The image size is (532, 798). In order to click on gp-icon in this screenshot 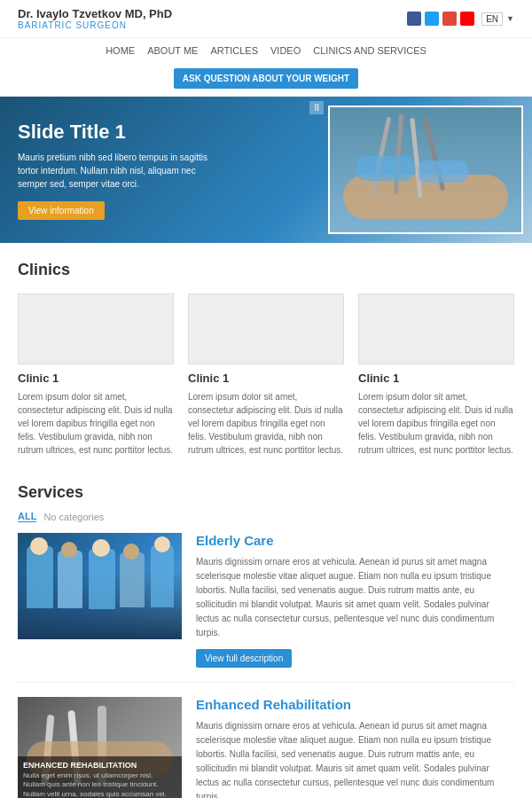, I will do `click(450, 19)`.